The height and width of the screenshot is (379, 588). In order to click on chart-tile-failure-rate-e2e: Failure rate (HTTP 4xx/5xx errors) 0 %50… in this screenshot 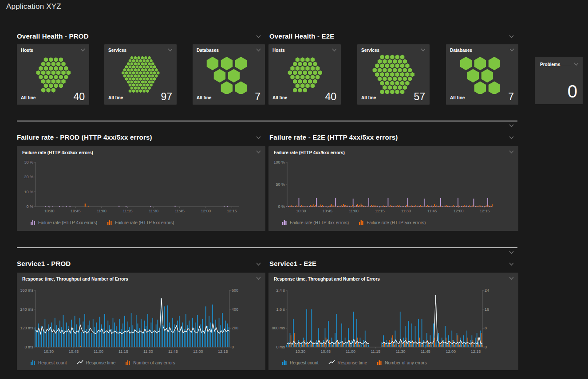, I will do `click(393, 189)`.